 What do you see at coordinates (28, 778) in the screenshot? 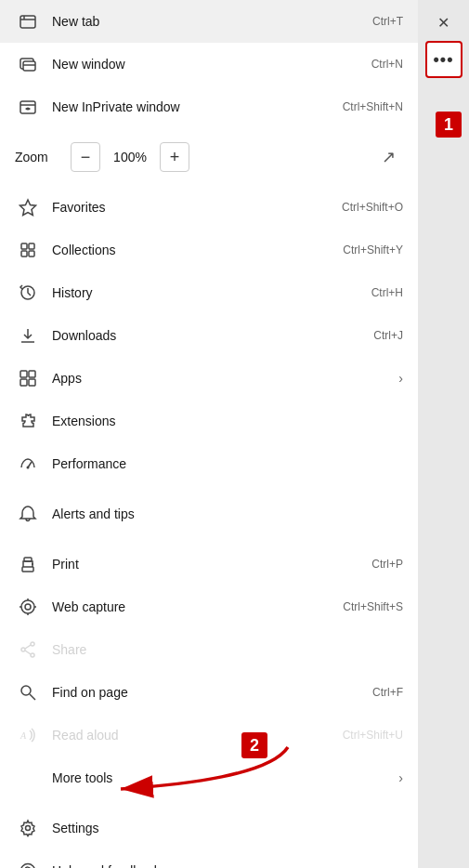
I see `moretools-icon` at bounding box center [28, 778].